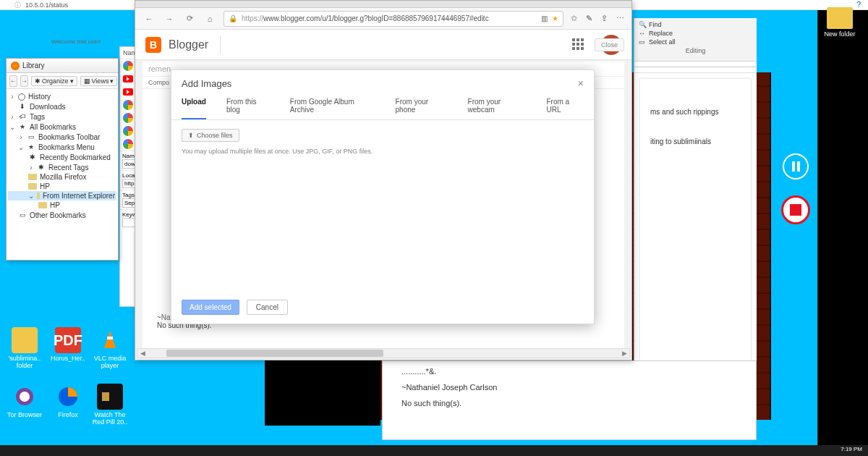 This screenshot has height=456, width=868. Describe the element at coordinates (188, 45) in the screenshot. I see `blogger-brand: Blogger` at that location.